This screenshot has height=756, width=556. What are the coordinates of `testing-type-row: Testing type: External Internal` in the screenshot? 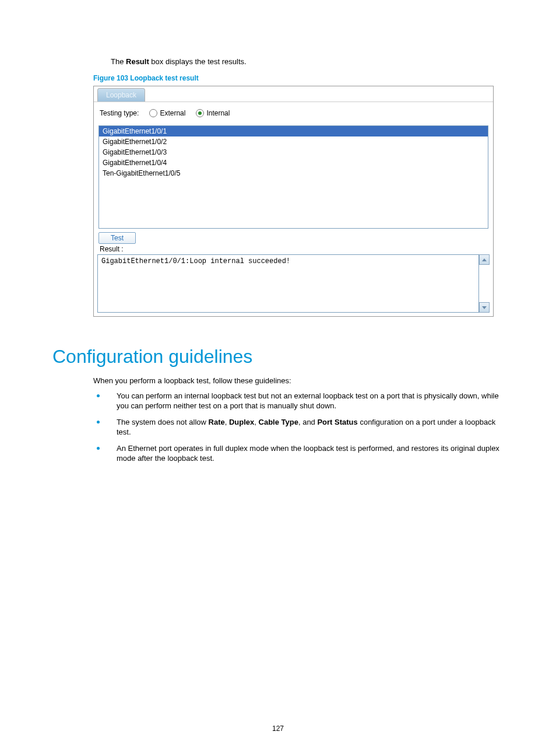 It's located at (294, 114).